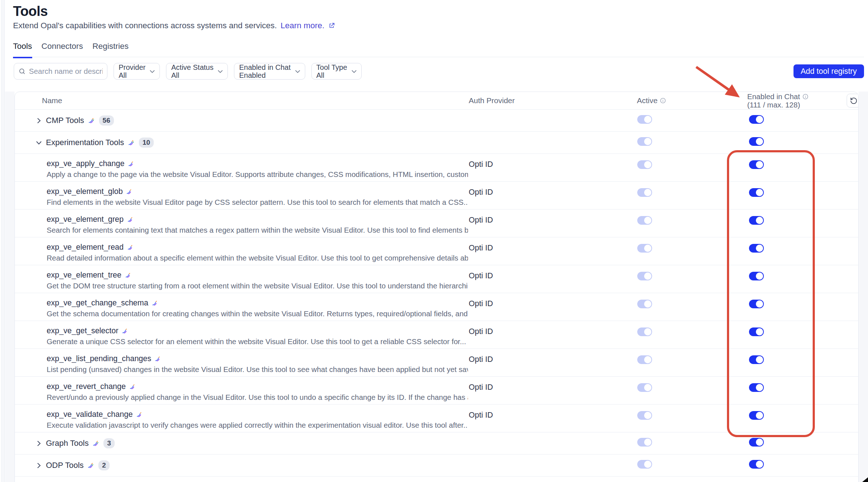  I want to click on search-input, so click(66, 71).